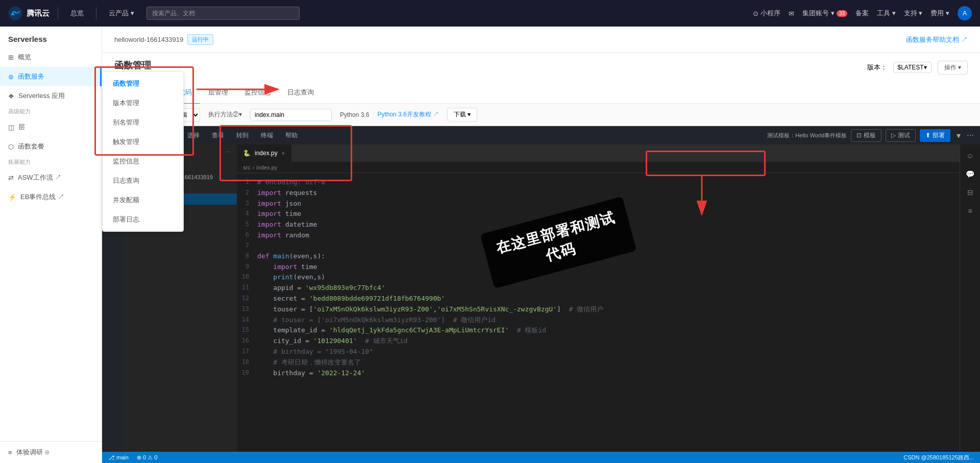  What do you see at coordinates (291, 136) in the screenshot?
I see `menu-help: 帮助` at bounding box center [291, 136].